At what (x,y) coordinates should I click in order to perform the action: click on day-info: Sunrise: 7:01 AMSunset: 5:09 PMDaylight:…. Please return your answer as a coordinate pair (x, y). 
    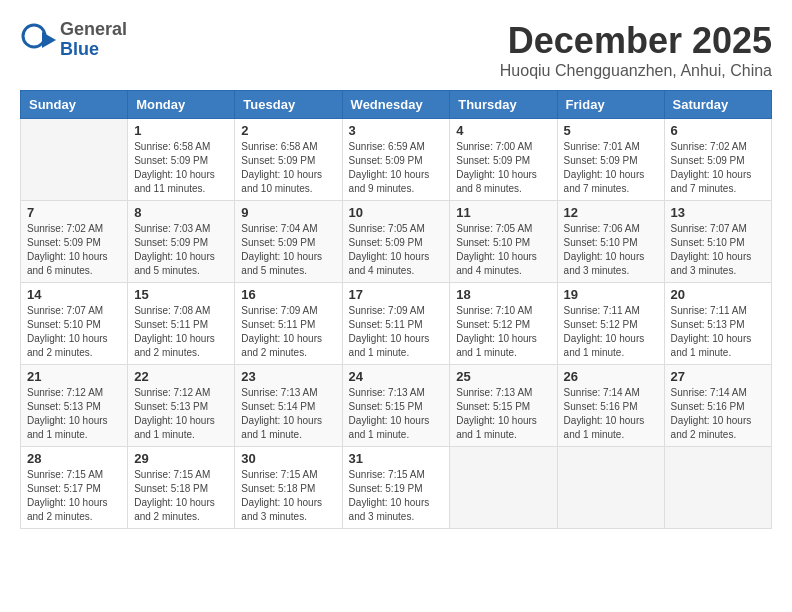
    Looking at the image, I should click on (611, 168).